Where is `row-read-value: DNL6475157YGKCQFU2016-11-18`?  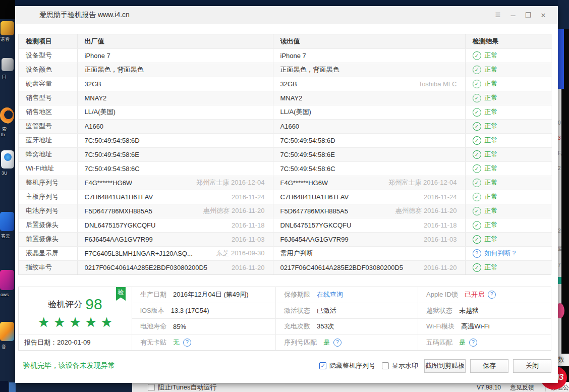 row-read-value: DNL6475157YGKCQFU2016-11-18 is located at coordinates (369, 225).